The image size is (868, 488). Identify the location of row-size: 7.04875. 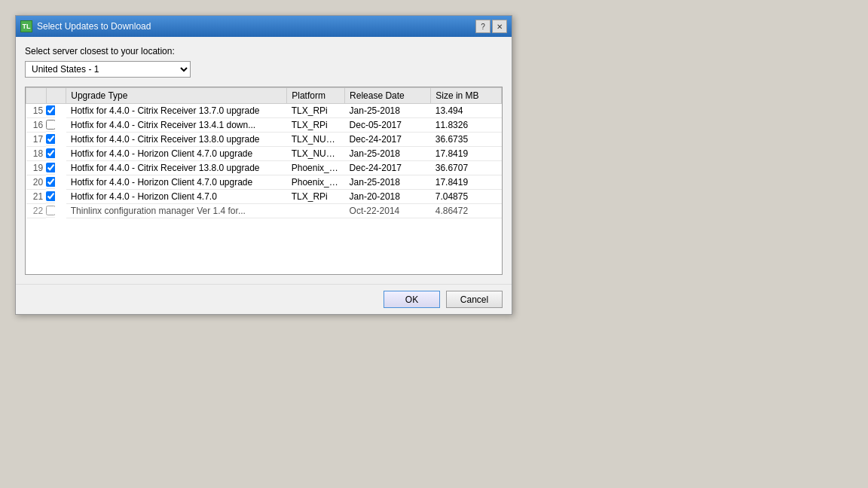
(466, 197).